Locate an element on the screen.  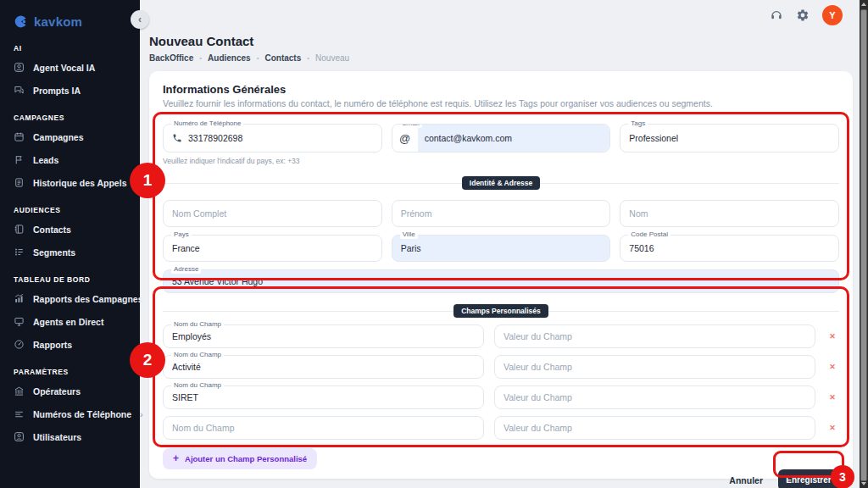
headset-icon is located at coordinates (776, 15).